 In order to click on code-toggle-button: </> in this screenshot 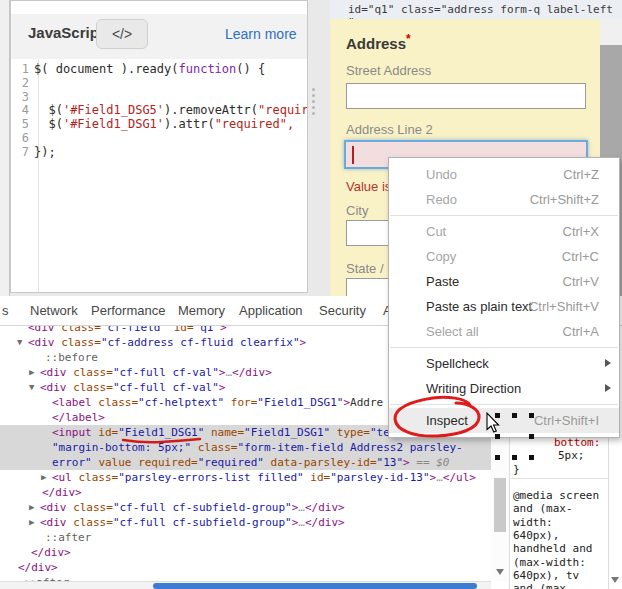, I will do `click(122, 34)`.